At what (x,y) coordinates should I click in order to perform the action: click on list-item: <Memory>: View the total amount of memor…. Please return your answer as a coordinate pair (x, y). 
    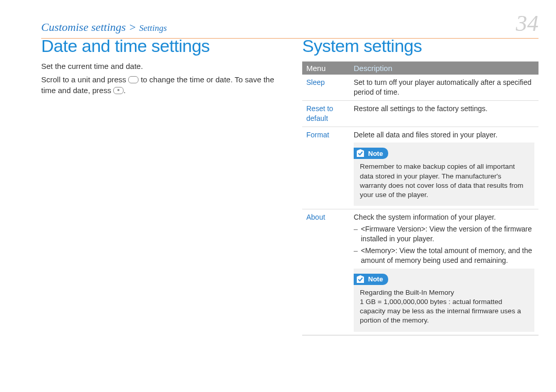
    Looking at the image, I should click on (444, 256).